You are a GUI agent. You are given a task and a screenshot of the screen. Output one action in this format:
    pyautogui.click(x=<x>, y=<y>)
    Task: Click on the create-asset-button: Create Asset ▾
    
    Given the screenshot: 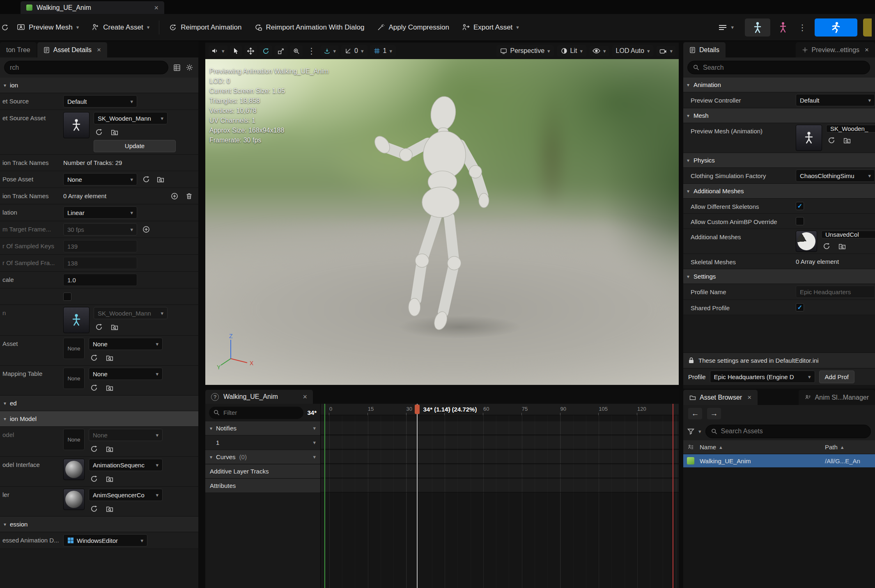 What is the action you would take?
    pyautogui.click(x=120, y=27)
    